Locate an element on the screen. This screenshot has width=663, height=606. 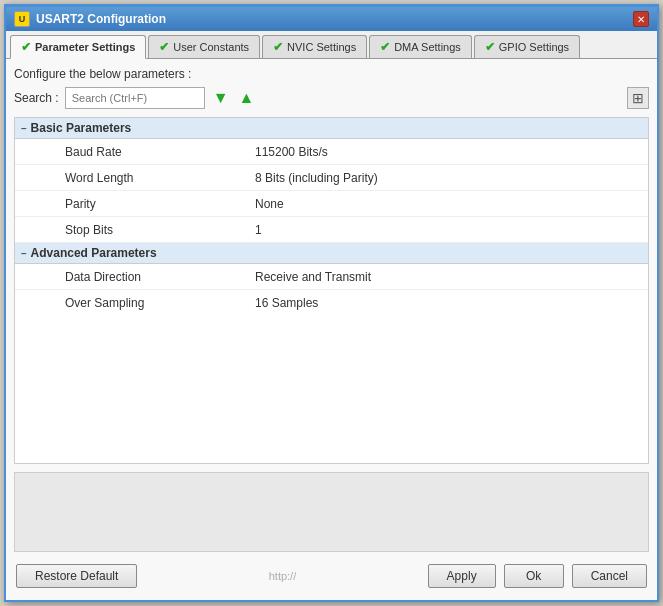
search-next-button: ▼ is located at coordinates (221, 98).